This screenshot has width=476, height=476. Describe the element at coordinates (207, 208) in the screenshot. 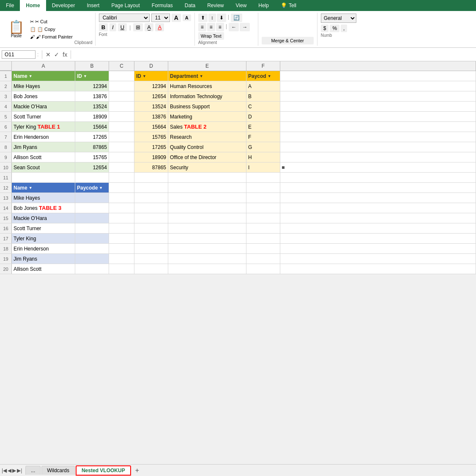

I see `cell-e14` at that location.